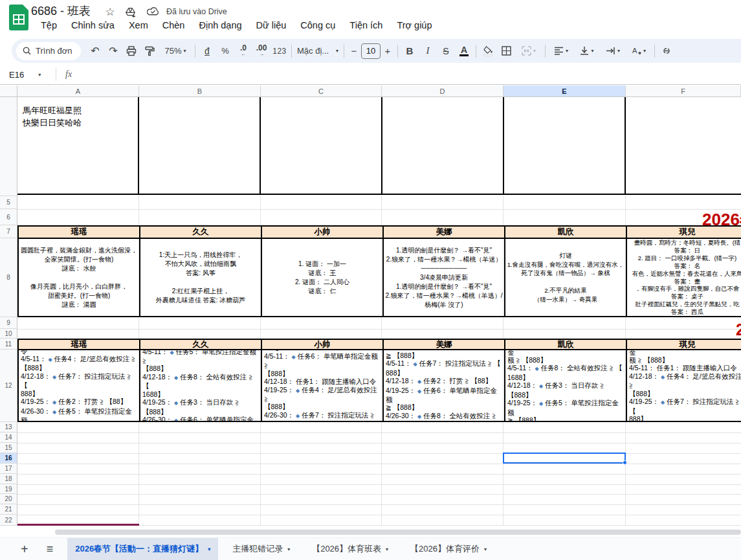 The width and height of the screenshot is (741, 560). Describe the element at coordinates (49, 25) in the screenshot. I see `menu-file: Tệp` at that location.